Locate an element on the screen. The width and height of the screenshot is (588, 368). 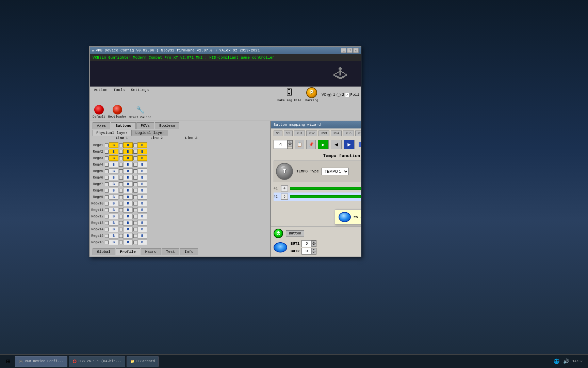
minimize-button: _ is located at coordinates (344, 50).